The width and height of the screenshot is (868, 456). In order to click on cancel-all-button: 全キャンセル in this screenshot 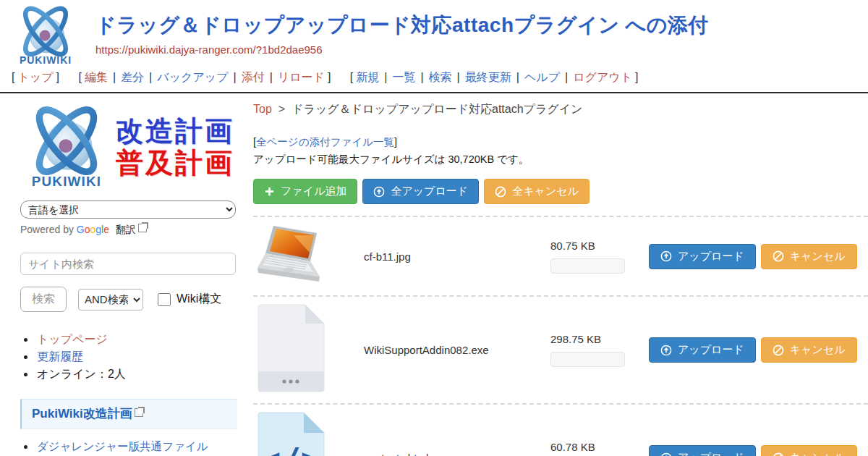, I will do `click(537, 191)`.